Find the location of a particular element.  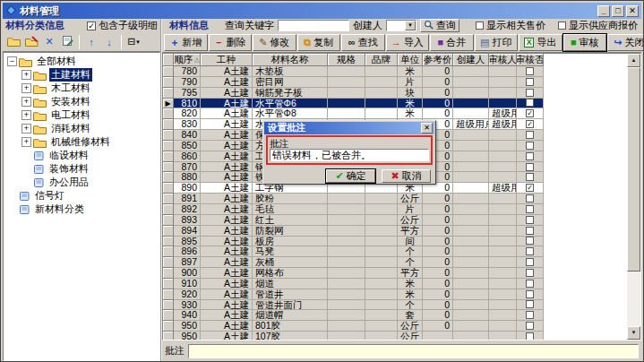

tree-item: +木工材料 is located at coordinates (82, 88).